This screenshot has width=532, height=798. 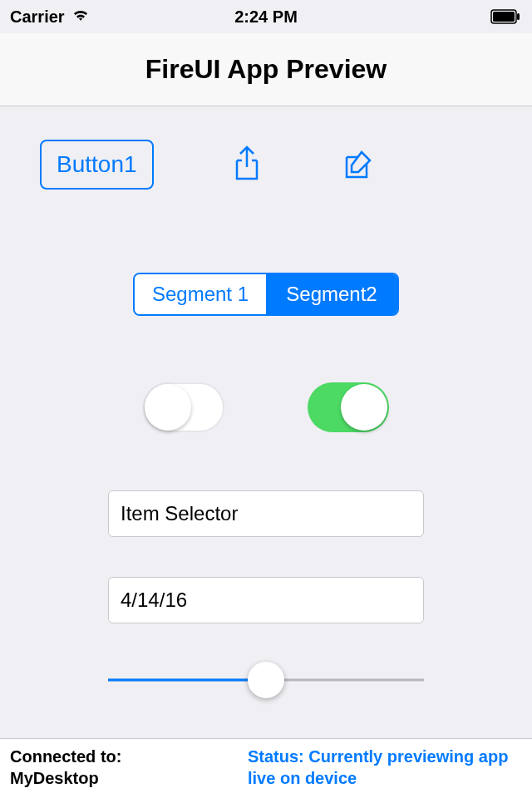 I want to click on share-button, so click(x=247, y=165).